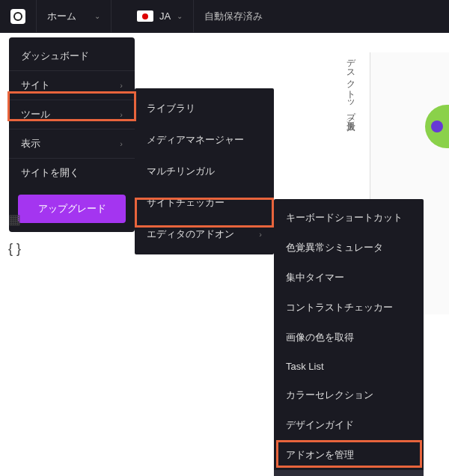 This screenshot has height=476, width=449. Describe the element at coordinates (204, 109) in the screenshot. I see `submenu-item-library: ライブラリ` at that location.